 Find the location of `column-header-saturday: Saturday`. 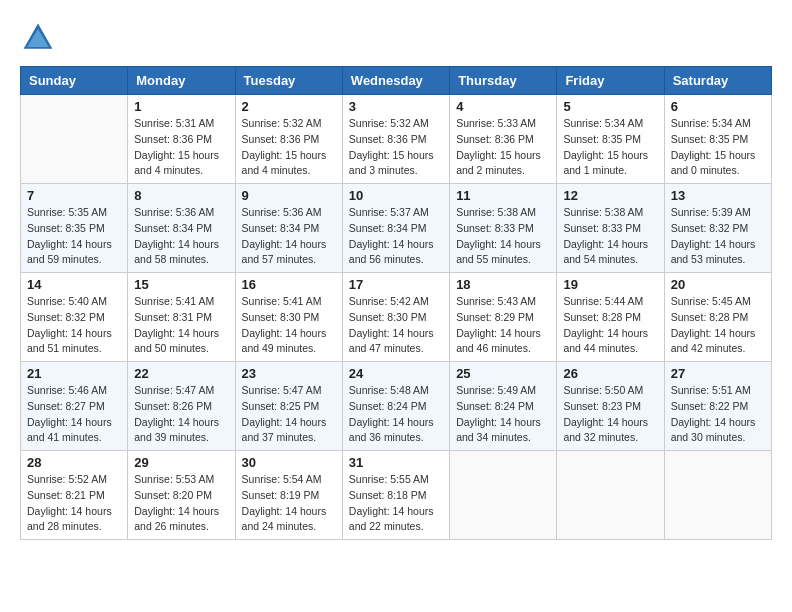

column-header-saturday: Saturday is located at coordinates (718, 81).